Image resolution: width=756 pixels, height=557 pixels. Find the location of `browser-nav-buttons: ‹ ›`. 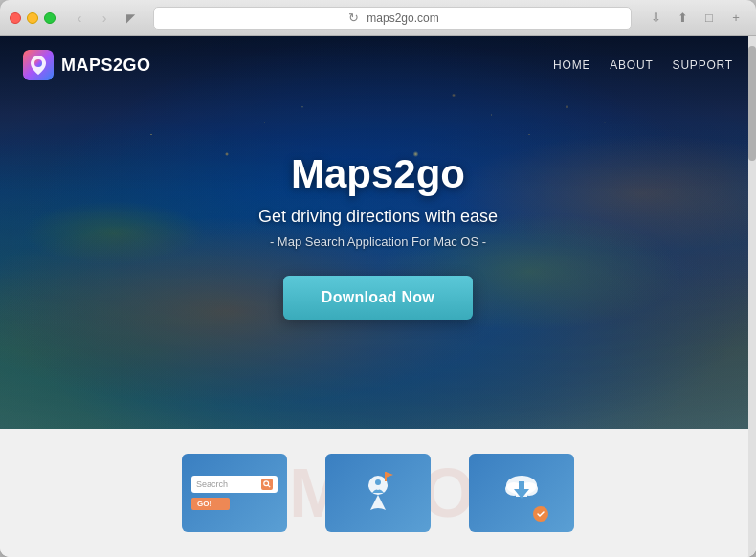

browser-nav-buttons: ‹ › is located at coordinates (92, 18).